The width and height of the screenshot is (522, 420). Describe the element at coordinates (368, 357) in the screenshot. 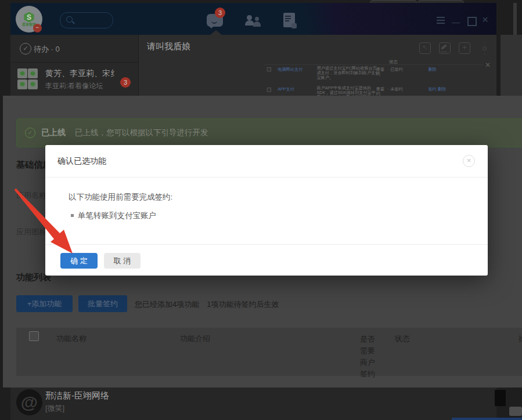

I see `col-need-sign: 是否需要商户签约` at that location.